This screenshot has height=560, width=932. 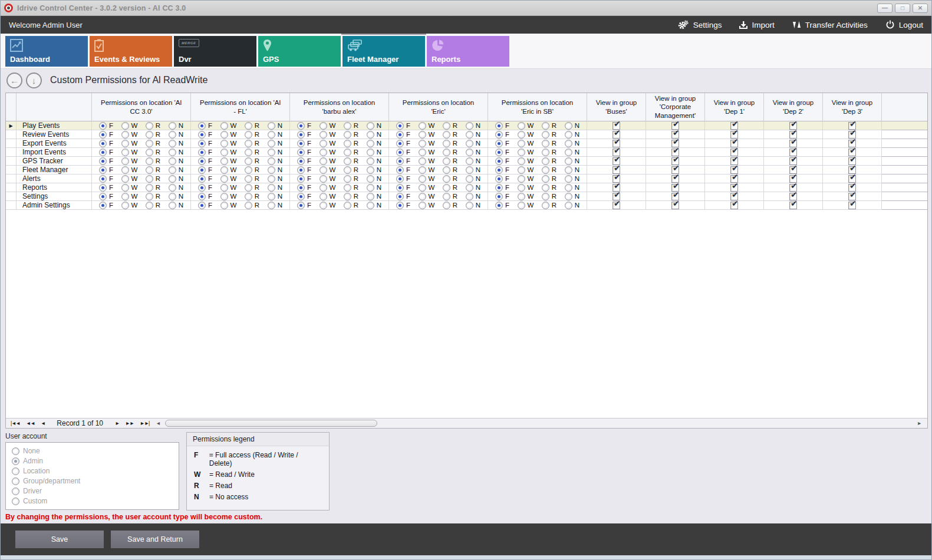 What do you see at coordinates (904, 25) in the screenshot?
I see `logout-button: Logout` at bounding box center [904, 25].